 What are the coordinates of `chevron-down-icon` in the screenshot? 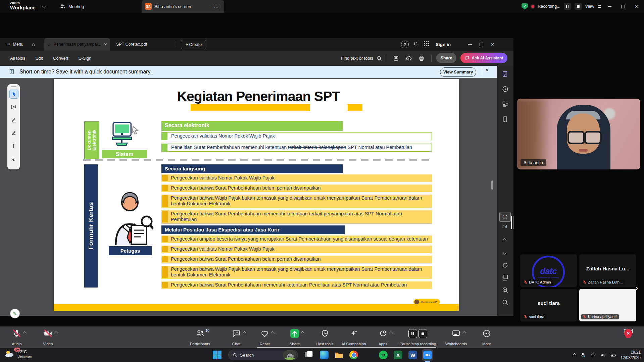 It's located at (505, 253).